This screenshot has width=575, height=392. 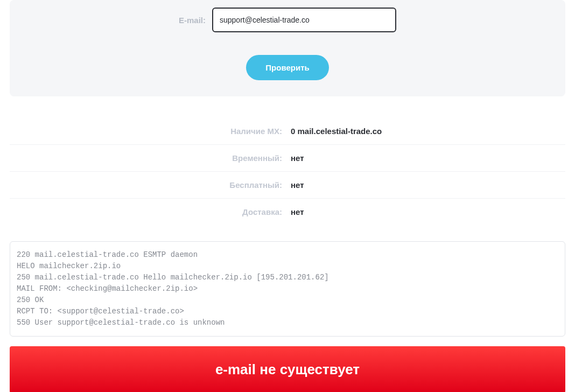 What do you see at coordinates (149, 185) in the screenshot?
I see `free-label: Бесплатный:` at bounding box center [149, 185].